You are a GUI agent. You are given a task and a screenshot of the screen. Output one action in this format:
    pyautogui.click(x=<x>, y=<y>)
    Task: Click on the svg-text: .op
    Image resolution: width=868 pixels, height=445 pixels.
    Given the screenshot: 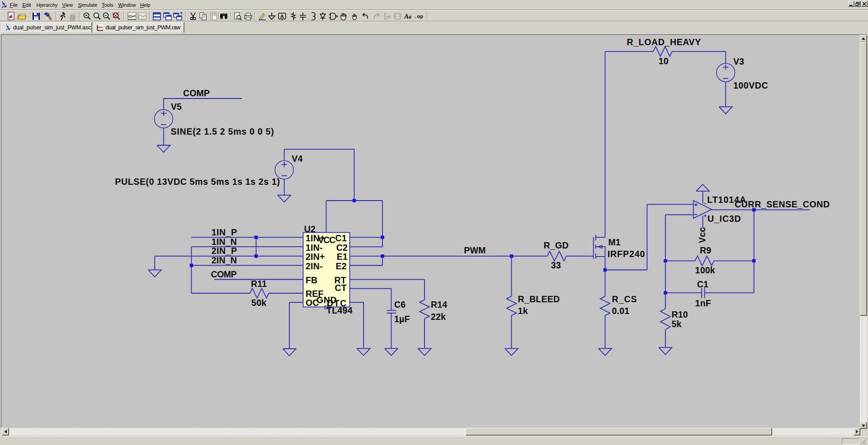 What is the action you would take?
    pyautogui.click(x=419, y=17)
    